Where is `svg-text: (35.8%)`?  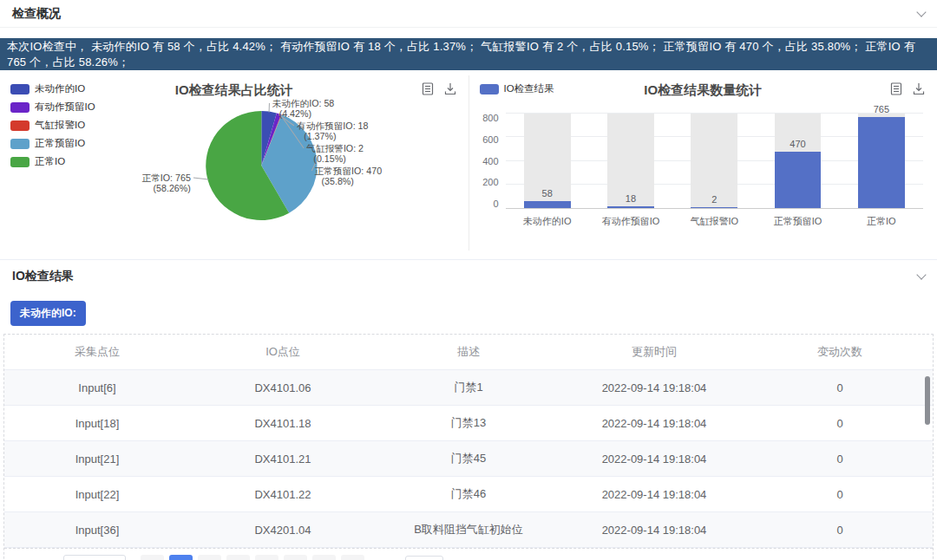
svg-text: (35.8%) is located at coordinates (338, 181).